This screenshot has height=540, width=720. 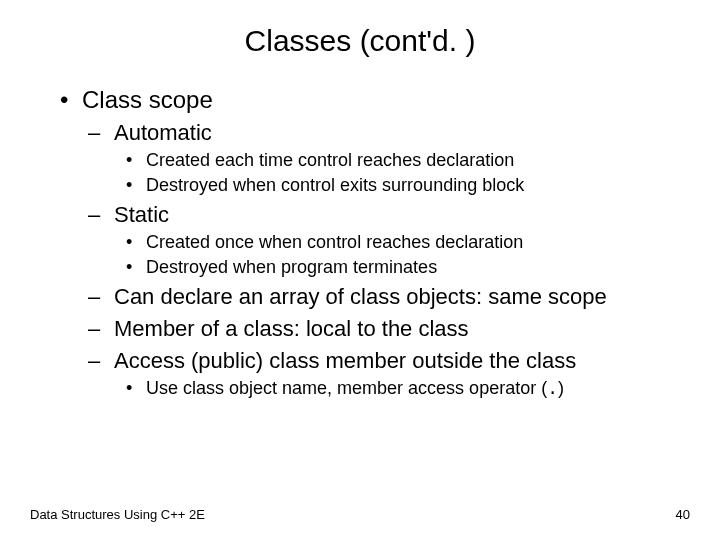 What do you see at coordinates (403, 268) in the screenshot?
I see `bullet-static-destroyed: Destroyed when program terminates` at bounding box center [403, 268].